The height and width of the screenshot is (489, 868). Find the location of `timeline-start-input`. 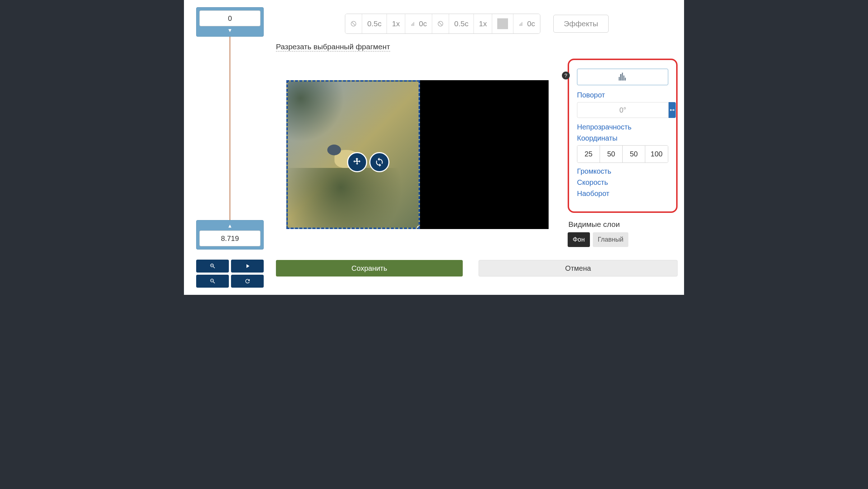

timeline-start-input is located at coordinates (230, 18).